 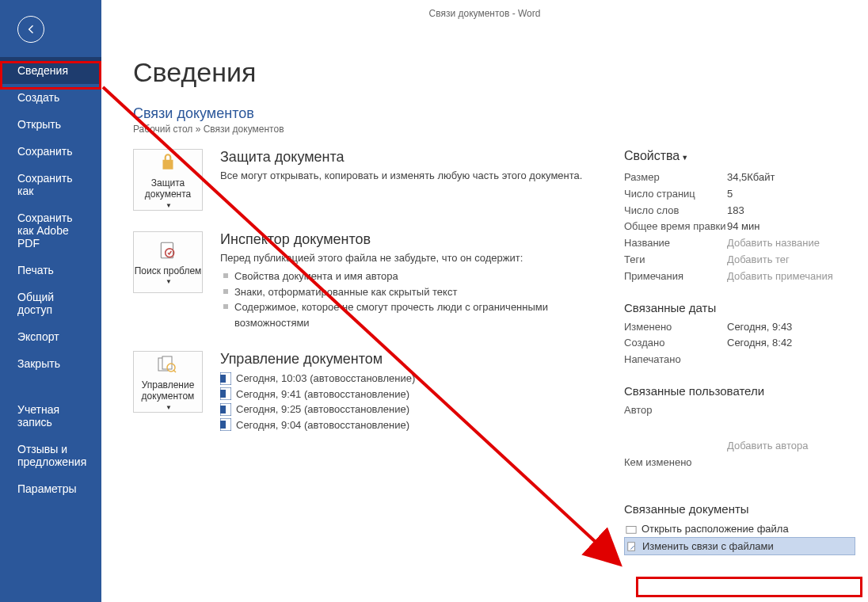 I want to click on prop-row-size: Размер34,5Кбайт, so click(x=740, y=177).